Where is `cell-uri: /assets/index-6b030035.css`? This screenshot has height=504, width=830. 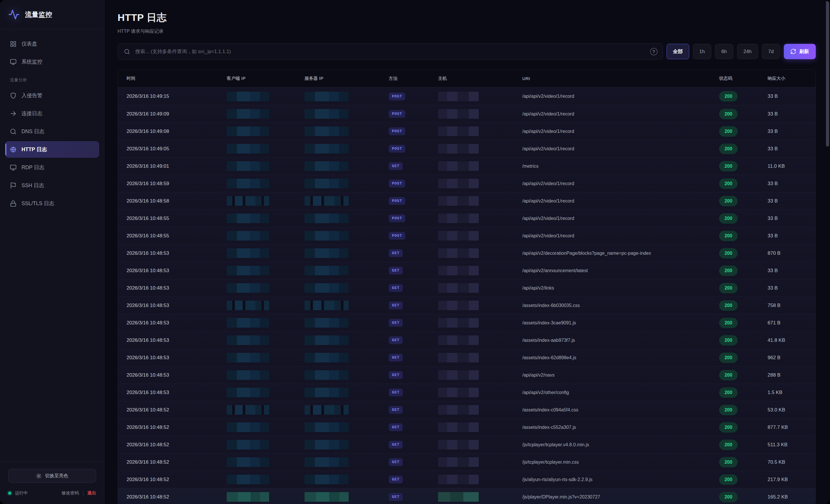 cell-uri: /assets/index-6b030035.css is located at coordinates (620, 306).